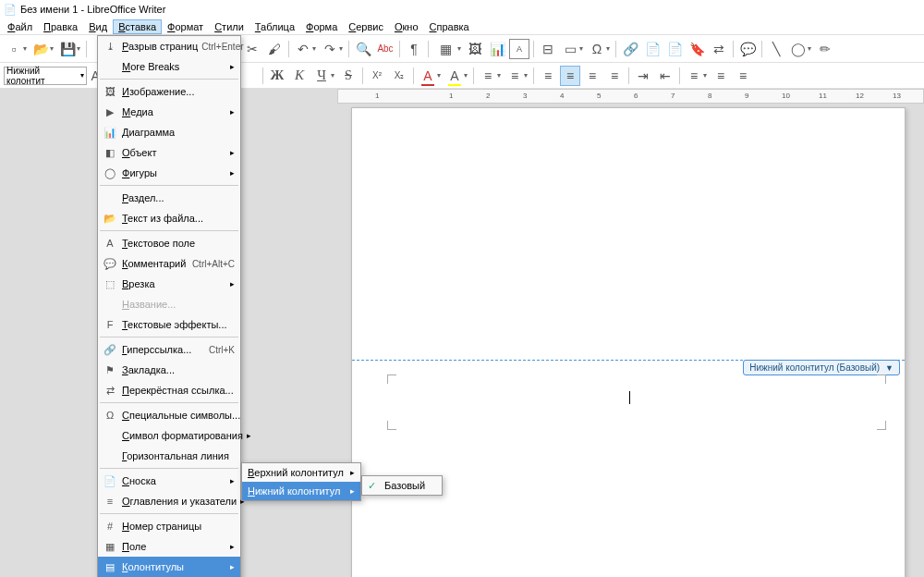  What do you see at coordinates (169, 153) in the screenshot?
I see `menu-item-объект: ◧Объект▸` at bounding box center [169, 153].